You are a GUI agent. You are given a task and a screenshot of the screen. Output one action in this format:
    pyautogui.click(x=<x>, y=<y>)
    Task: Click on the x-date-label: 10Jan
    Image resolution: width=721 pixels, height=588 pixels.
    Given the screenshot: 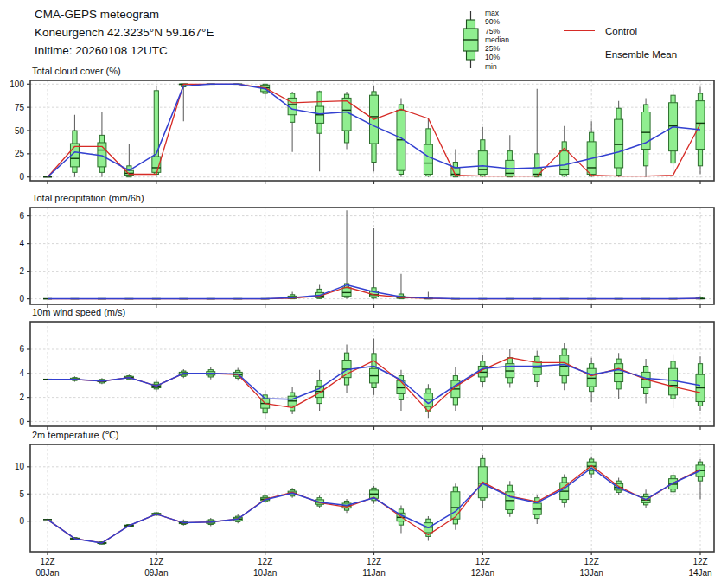 What is the action you would take?
    pyautogui.click(x=265, y=572)
    